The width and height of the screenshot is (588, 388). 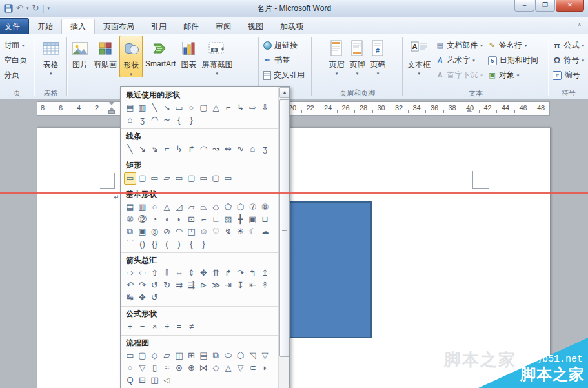 I want to click on shape-icon: ↘, so click(x=142, y=150).